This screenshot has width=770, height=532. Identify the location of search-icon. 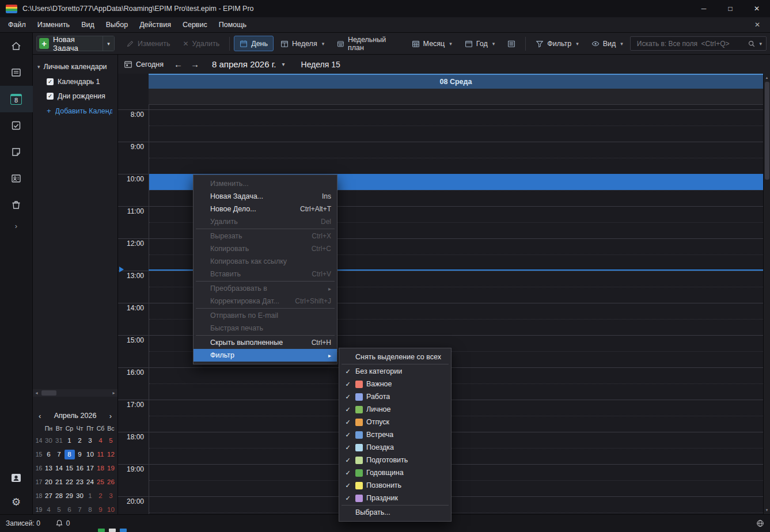
(752, 44).